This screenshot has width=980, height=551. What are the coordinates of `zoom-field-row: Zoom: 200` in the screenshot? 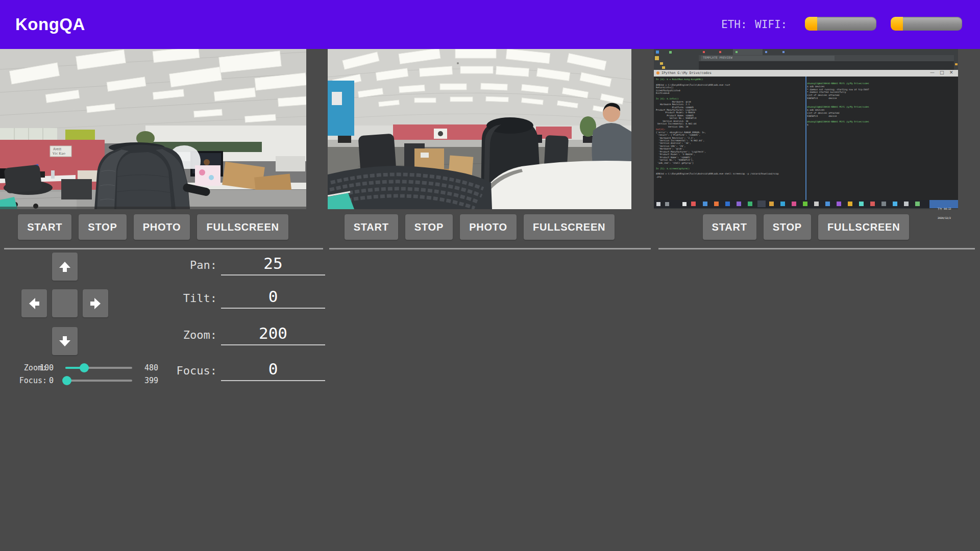 It's located at (224, 334).